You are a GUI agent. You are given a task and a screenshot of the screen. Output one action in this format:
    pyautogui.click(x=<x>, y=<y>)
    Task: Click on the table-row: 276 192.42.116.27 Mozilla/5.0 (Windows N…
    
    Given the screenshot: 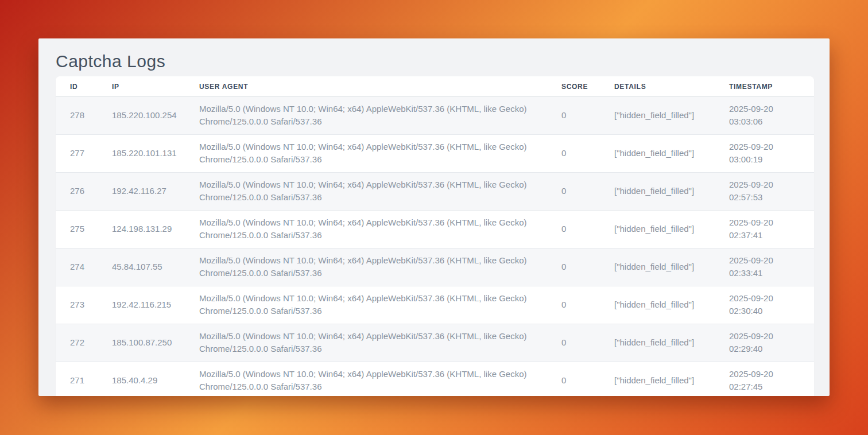 What is the action you would take?
    pyautogui.click(x=435, y=192)
    